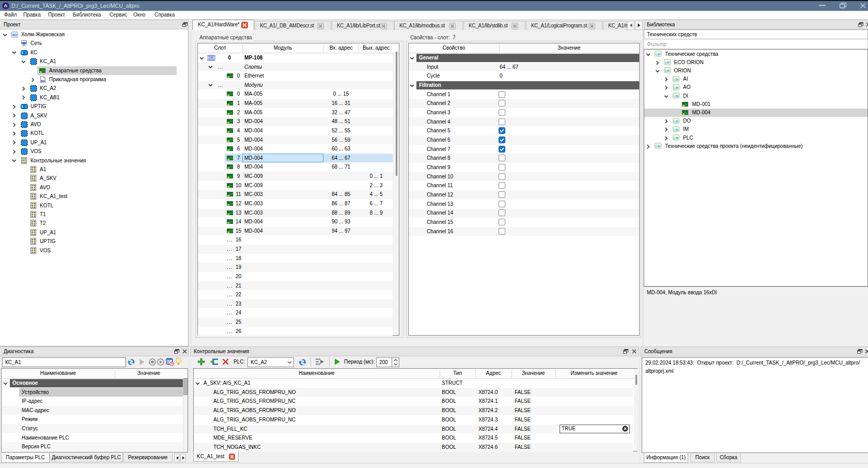 This screenshot has width=868, height=468. I want to click on svg-text: A, so click(6, 6).